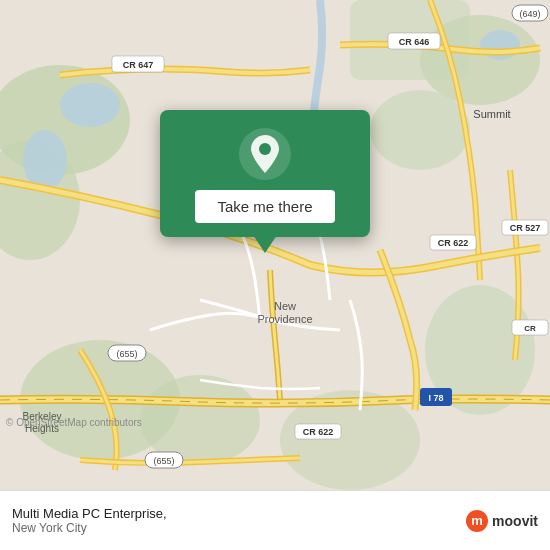 This screenshot has width=550, height=550. What do you see at coordinates (414, 42) in the screenshot?
I see `svg-text: CR 646` at bounding box center [414, 42].